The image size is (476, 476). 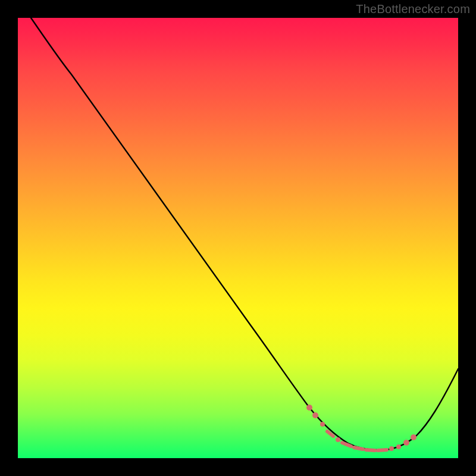 What do you see at coordinates (362, 428) in the screenshot?
I see `highlight-valley` at bounding box center [362, 428].